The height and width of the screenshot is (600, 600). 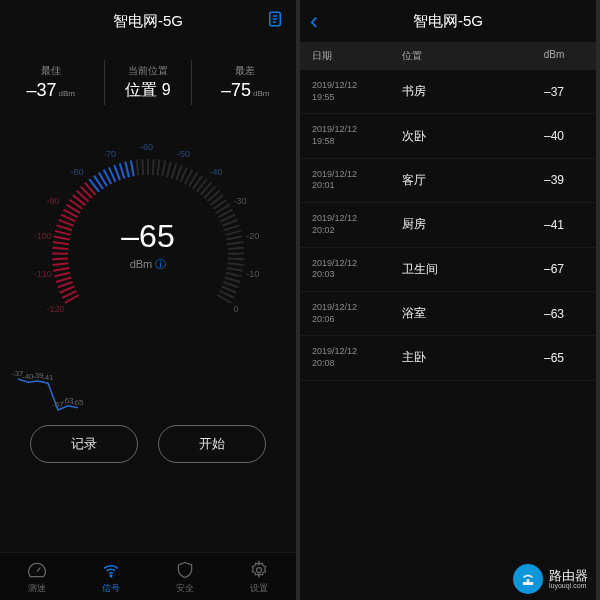 I want to click on row-date: 2019/12/1220:03, so click(x=357, y=270).